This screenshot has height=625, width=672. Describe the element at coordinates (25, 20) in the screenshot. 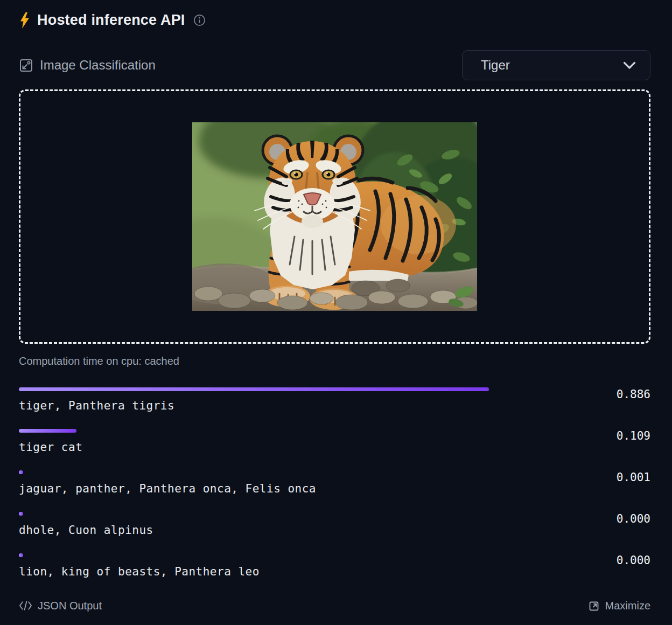

I see `lightning-bolt-icon` at that location.